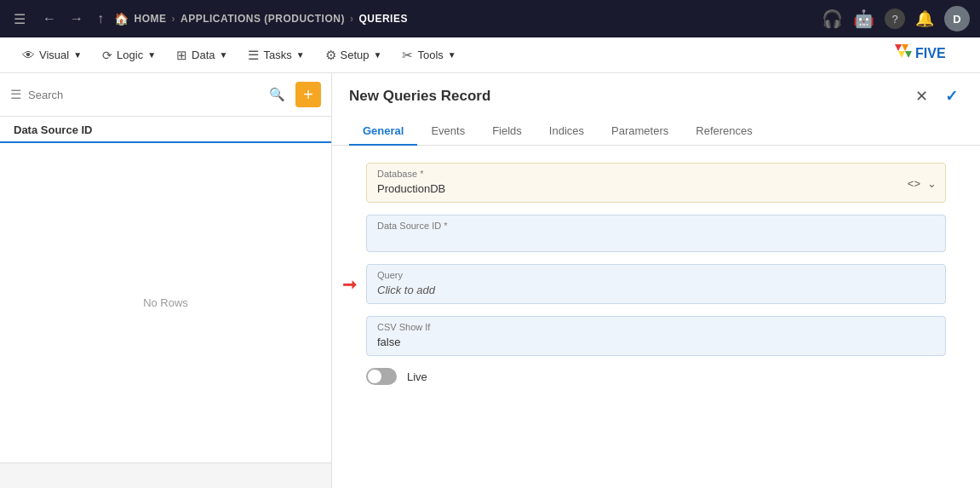 The image size is (980, 488). I want to click on tab-parameters: Parameters, so click(640, 131).